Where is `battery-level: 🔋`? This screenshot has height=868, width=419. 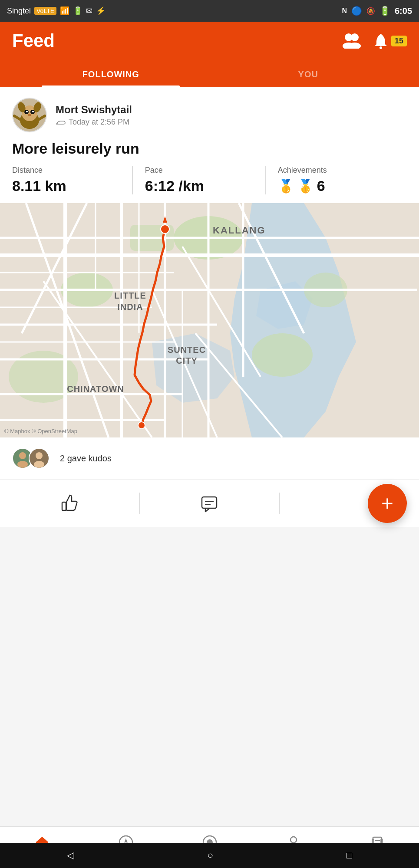
battery-level: 🔋 is located at coordinates (385, 11).